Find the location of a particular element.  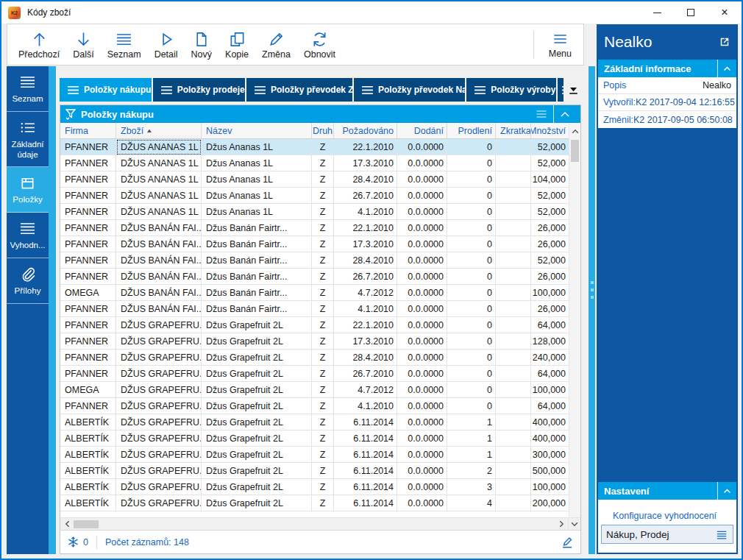

vertical-scrollbar-track is located at coordinates (575, 340).